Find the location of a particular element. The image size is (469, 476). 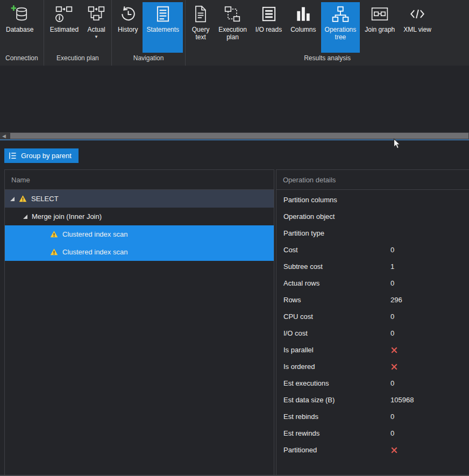

ribbon-button-actual: Actual▼ is located at coordinates (96, 27).